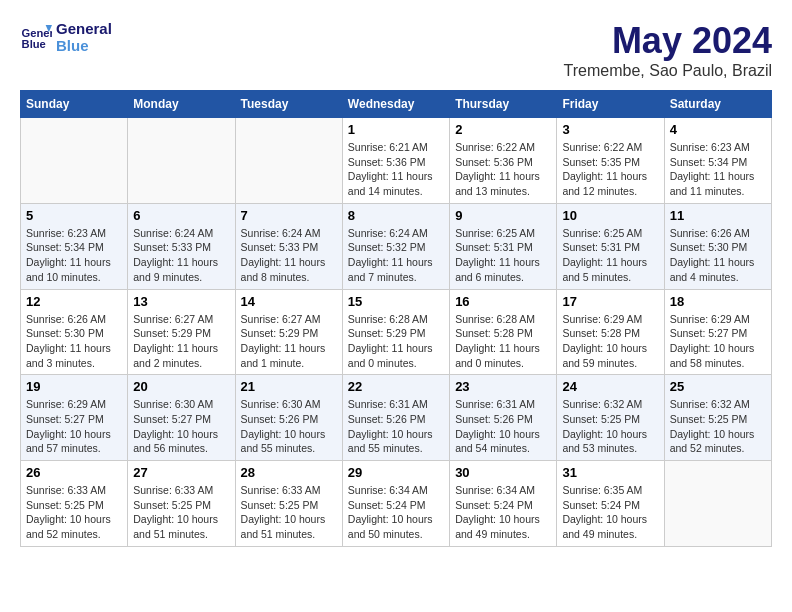 Image resolution: width=792 pixels, height=612 pixels. I want to click on calendar-cell: 31Sunrise: 6:35 AMSunset: 5:24 PMDayligh…, so click(610, 504).